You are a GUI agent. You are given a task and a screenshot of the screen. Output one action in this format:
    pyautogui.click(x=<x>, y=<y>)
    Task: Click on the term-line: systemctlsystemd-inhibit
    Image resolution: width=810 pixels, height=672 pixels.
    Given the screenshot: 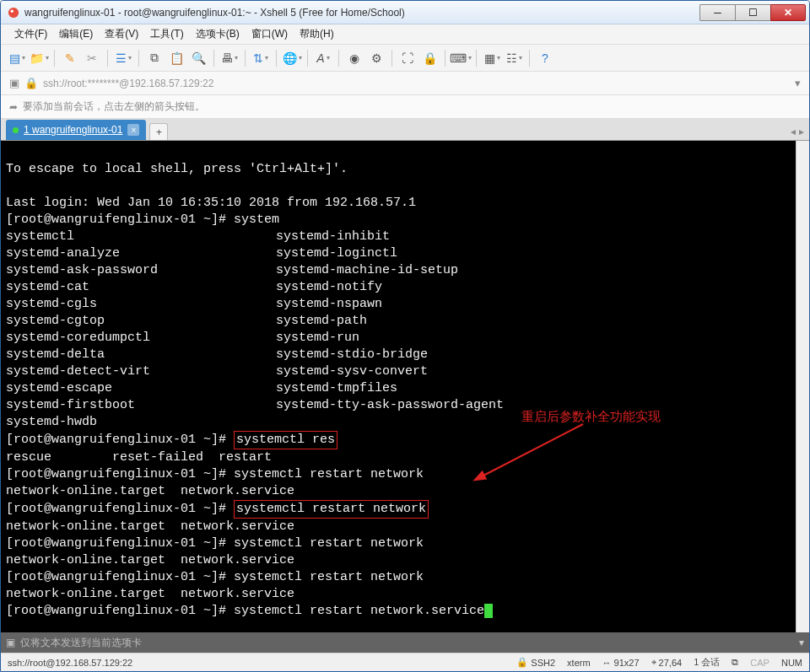 What is the action you would take?
    pyautogui.click(x=197, y=236)
    